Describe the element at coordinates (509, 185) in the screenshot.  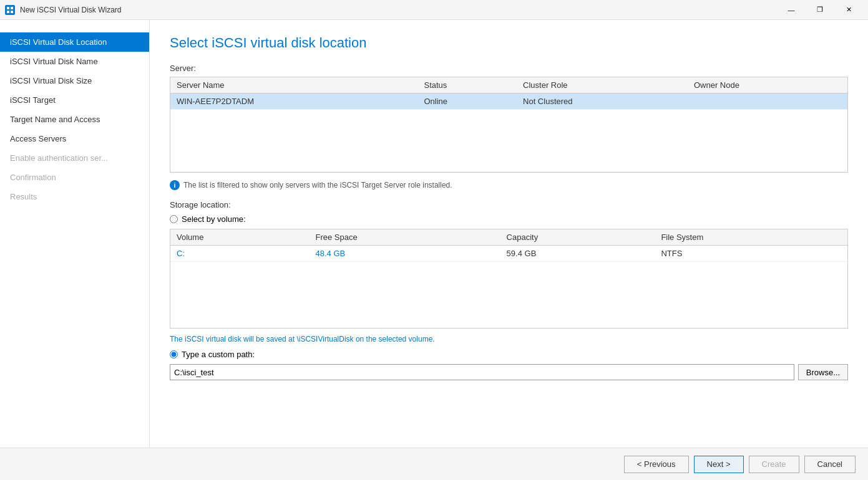
I see `info-bar: i The list is filtered to show only serv…` at that location.